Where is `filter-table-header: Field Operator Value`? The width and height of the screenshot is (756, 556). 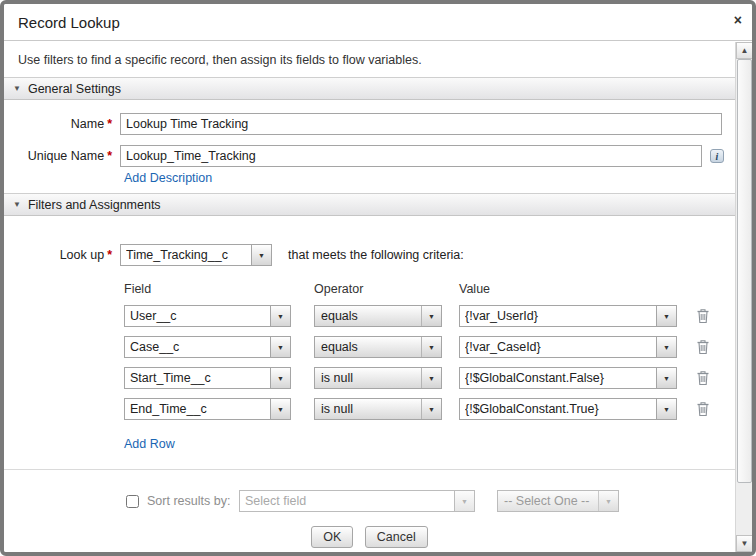
filter-table-header: Field Operator Value is located at coordinates (430, 289).